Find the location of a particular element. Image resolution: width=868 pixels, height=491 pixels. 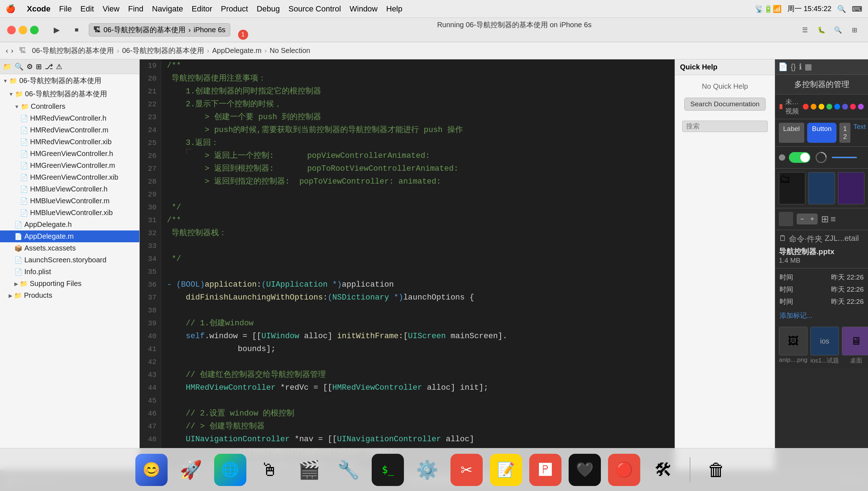

menubar-search-icon: 🔍 is located at coordinates (842, 9).